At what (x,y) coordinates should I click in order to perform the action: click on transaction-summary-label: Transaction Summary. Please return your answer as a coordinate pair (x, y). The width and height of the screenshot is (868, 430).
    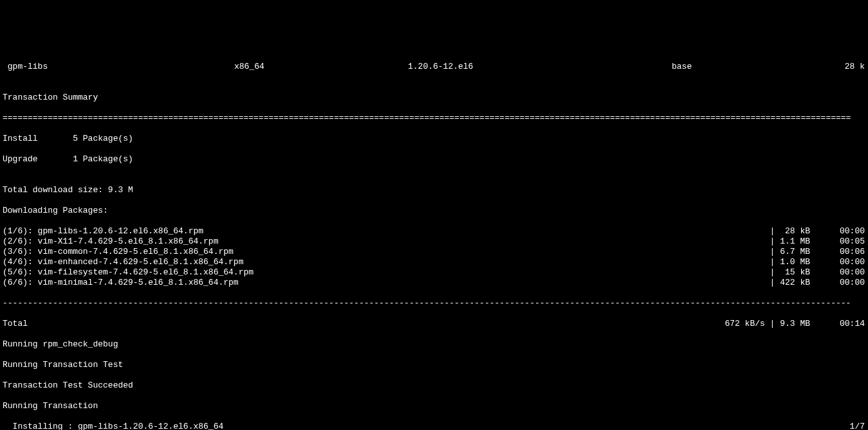
    Looking at the image, I should click on (434, 98).